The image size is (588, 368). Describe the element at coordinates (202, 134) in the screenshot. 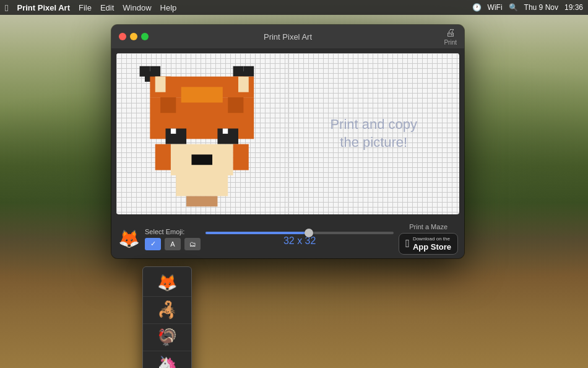

I see `pixel-canvas-left` at that location.